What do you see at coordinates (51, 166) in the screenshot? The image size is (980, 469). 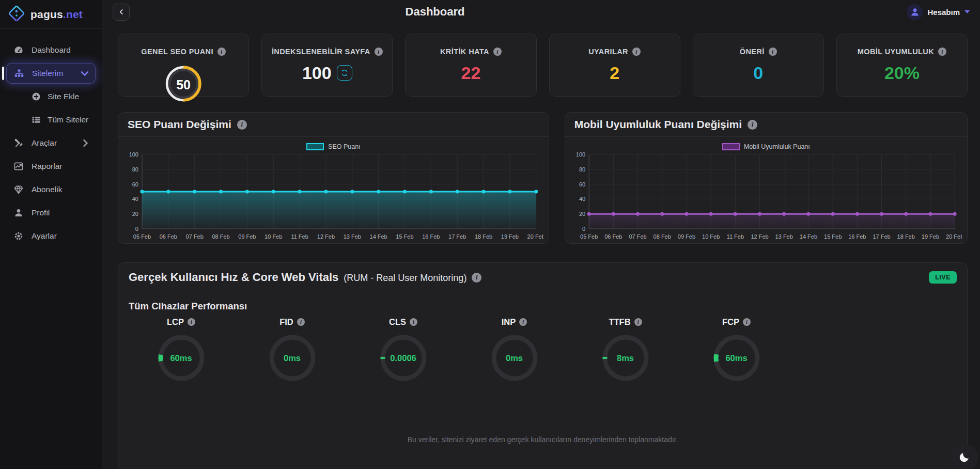 I see `sidebar-item-raporlar: Raporlar` at bounding box center [51, 166].